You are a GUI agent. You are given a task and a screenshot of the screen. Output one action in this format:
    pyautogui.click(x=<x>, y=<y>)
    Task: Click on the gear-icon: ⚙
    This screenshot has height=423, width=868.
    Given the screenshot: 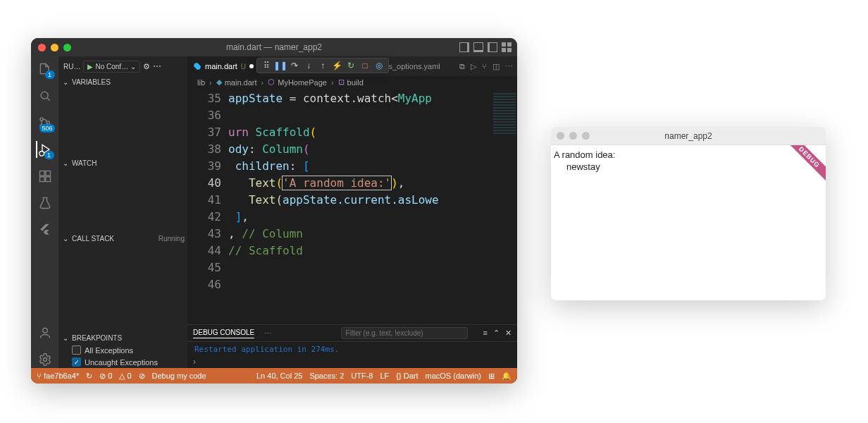 What is the action you would take?
    pyautogui.click(x=147, y=66)
    